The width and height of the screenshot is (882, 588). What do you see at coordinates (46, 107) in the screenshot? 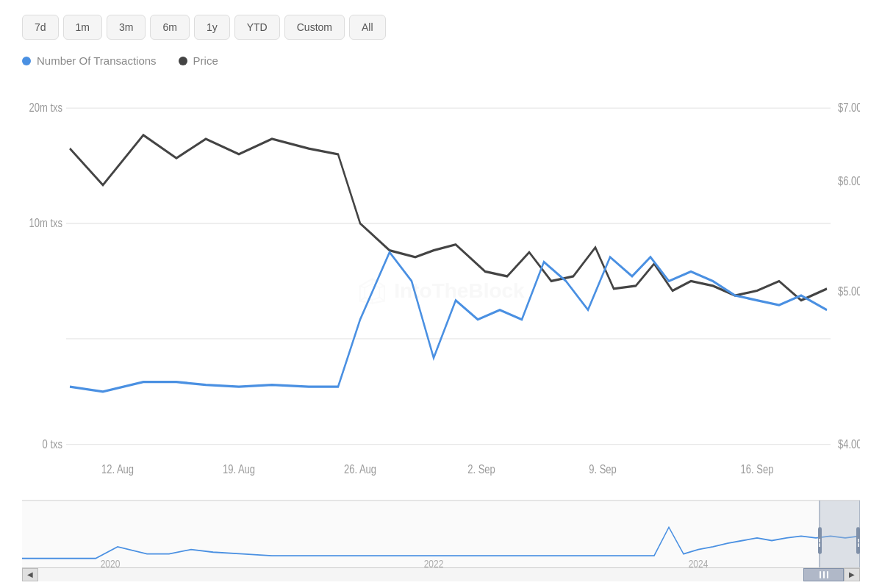
I see `svg-text: 20m txs` at bounding box center [46, 107].